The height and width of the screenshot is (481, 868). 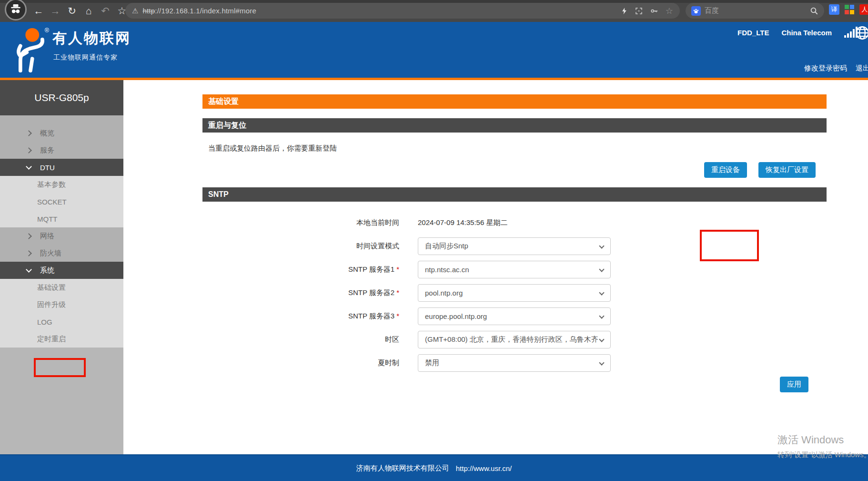 What do you see at coordinates (45, 322) in the screenshot?
I see `sidebar-item-label: LOG` at bounding box center [45, 322].